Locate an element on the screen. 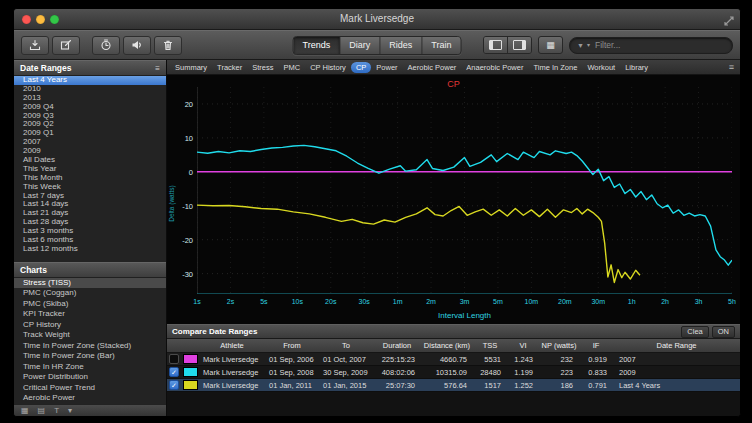 This screenshot has width=752, height=423. tab-workout: Workout is located at coordinates (601, 68).